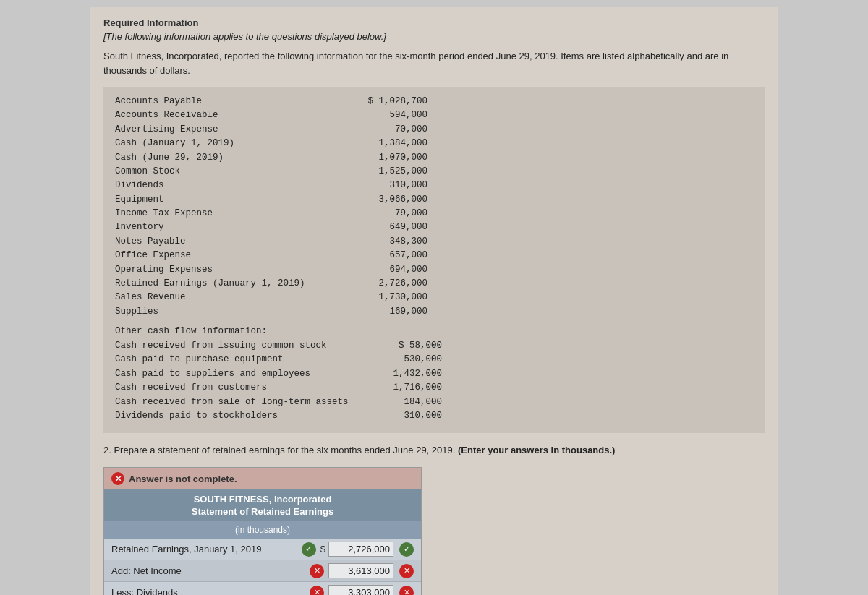 The image size is (868, 595). I want to click on dollar-sign: $, so click(323, 549).